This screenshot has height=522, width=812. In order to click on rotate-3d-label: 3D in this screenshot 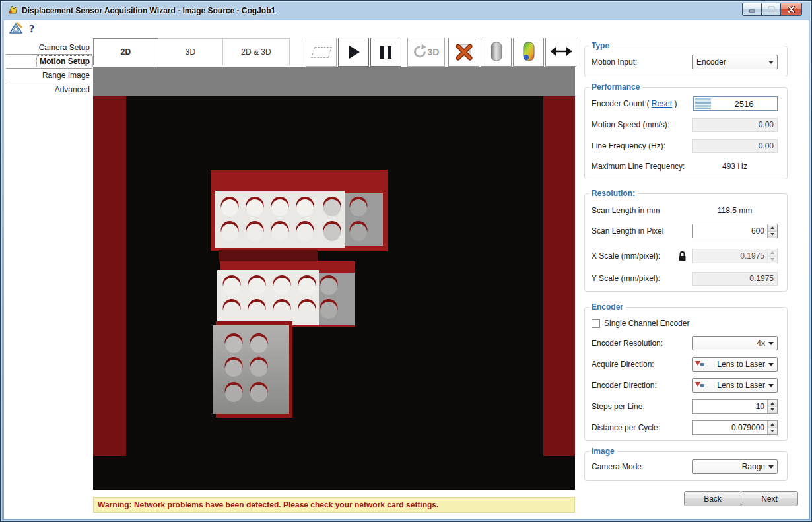, I will do `click(434, 52)`.